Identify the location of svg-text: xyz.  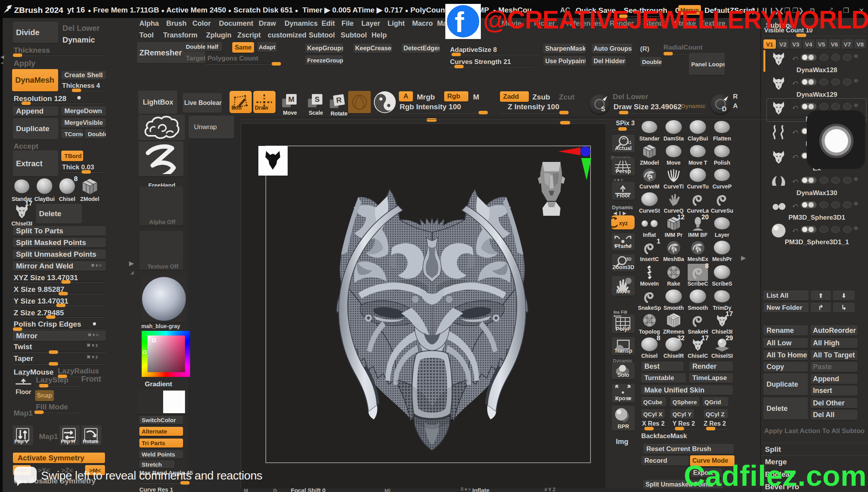
(624, 223).